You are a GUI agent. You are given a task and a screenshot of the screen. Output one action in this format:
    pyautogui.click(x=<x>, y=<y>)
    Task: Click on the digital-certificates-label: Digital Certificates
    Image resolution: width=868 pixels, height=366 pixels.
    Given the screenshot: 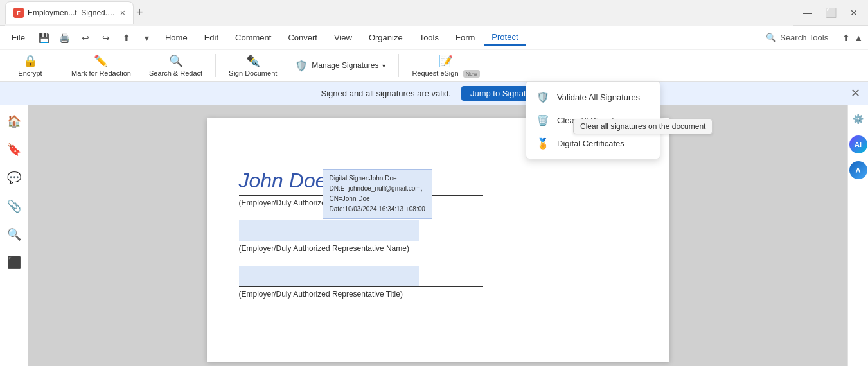 What is the action you would take?
    pyautogui.click(x=591, y=144)
    